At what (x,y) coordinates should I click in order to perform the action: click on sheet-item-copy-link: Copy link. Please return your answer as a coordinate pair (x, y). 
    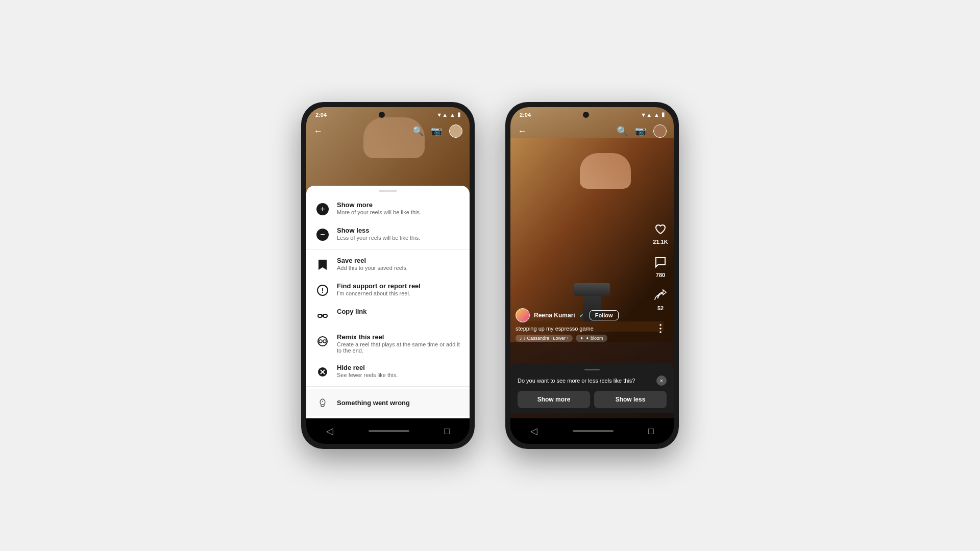
    Looking at the image, I should click on (388, 315).